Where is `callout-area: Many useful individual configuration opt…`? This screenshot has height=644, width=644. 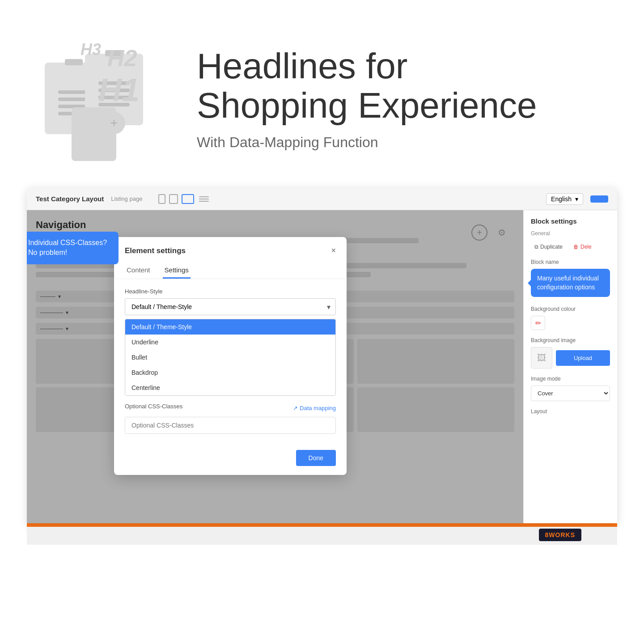
callout-area: Many useful individual configuration opt… is located at coordinates (571, 283).